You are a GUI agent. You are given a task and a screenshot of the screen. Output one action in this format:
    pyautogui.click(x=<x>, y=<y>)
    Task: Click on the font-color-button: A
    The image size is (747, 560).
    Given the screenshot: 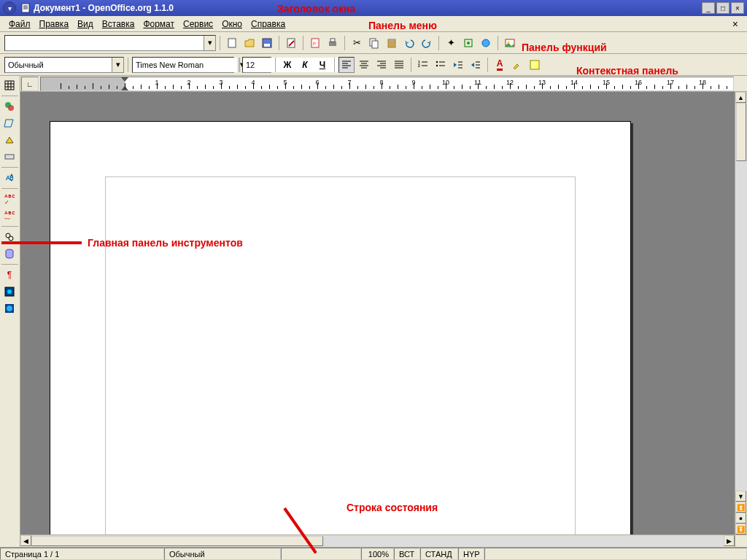 What is the action you would take?
    pyautogui.click(x=500, y=65)
    